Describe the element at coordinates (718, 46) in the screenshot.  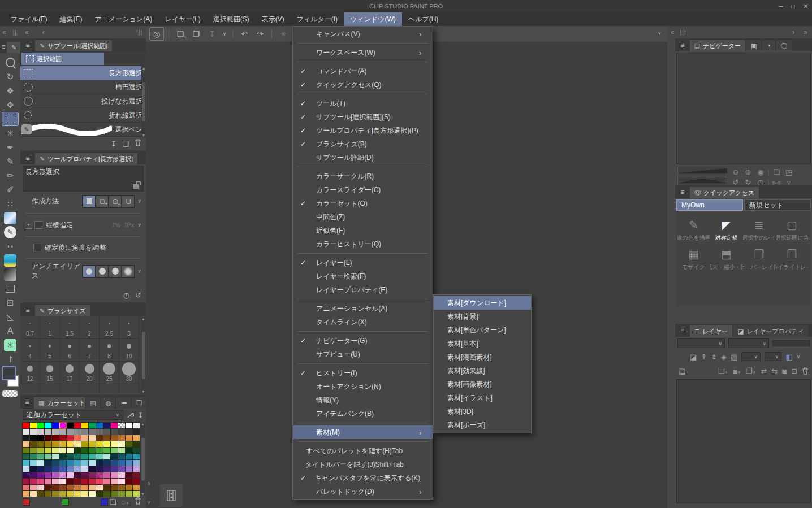
I see `navigator-tab: ❏ ナビゲーター` at that location.